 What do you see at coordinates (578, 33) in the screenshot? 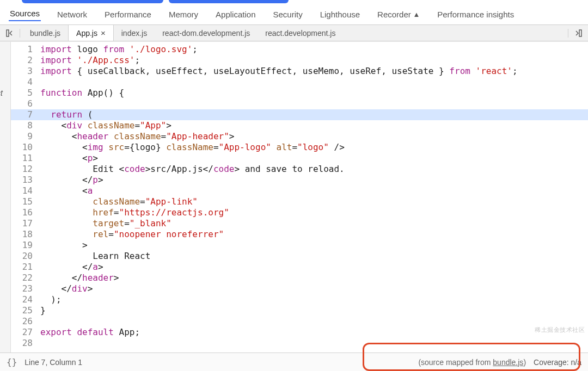
I see `nav-forward-icon` at bounding box center [578, 33].